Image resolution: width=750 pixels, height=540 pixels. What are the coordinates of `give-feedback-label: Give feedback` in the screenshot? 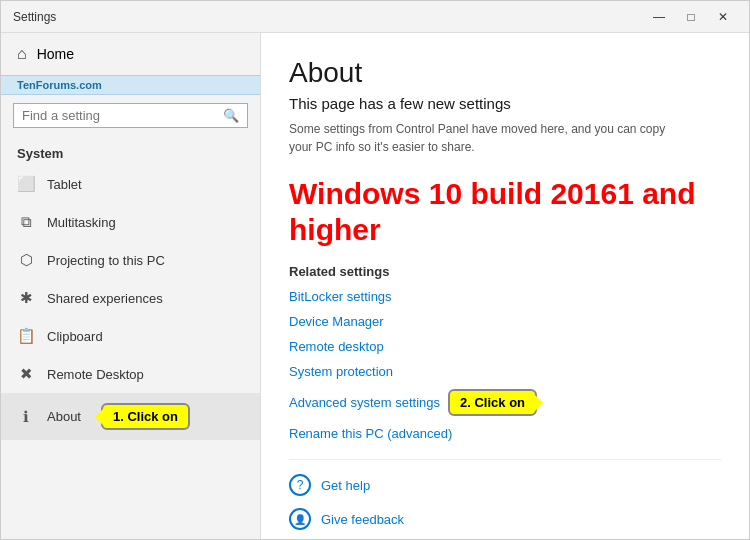 It's located at (362, 520).